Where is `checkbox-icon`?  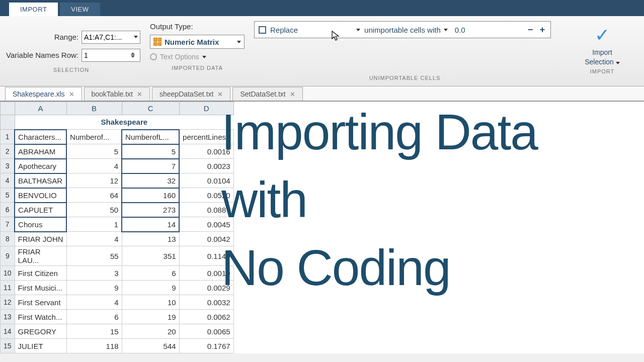 checkbox-icon is located at coordinates (263, 30).